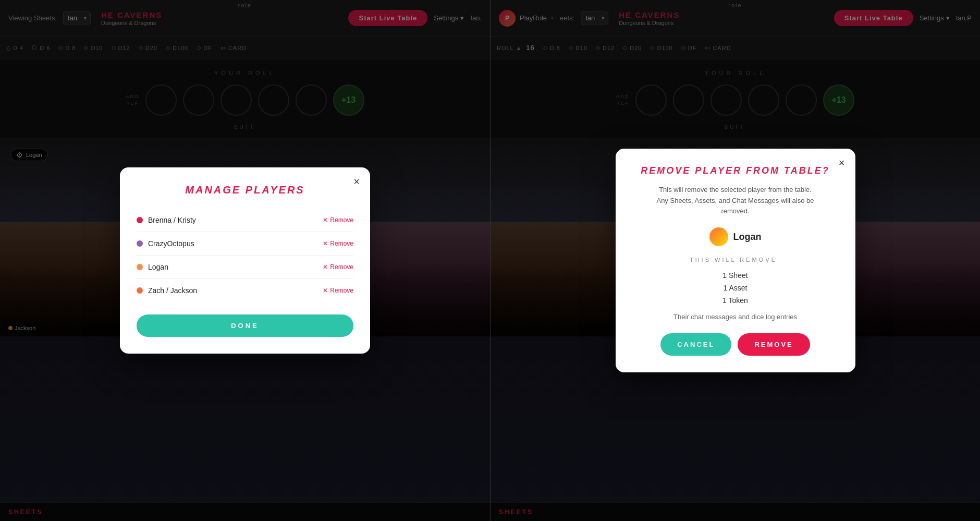 The image size is (980, 521). What do you see at coordinates (736, 171) in the screenshot?
I see `remove-modal-title: REMOVE PLAYER FROM TABLE?` at bounding box center [736, 171].